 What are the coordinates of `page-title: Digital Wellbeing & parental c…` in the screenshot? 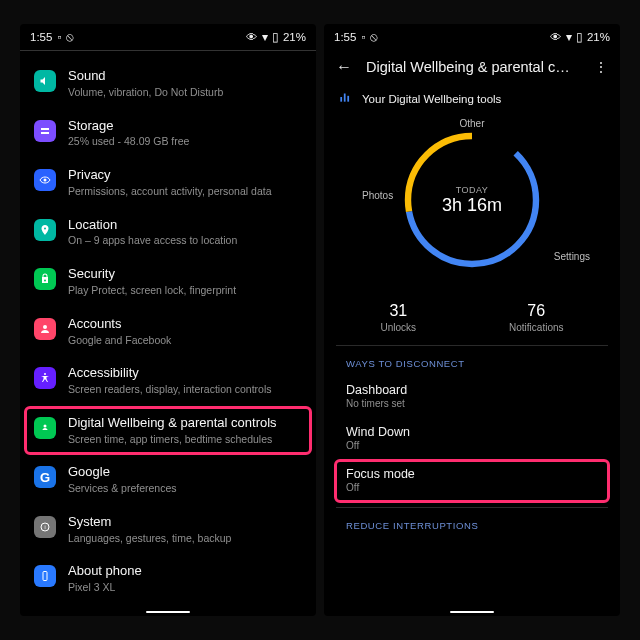 It's located at (473, 67).